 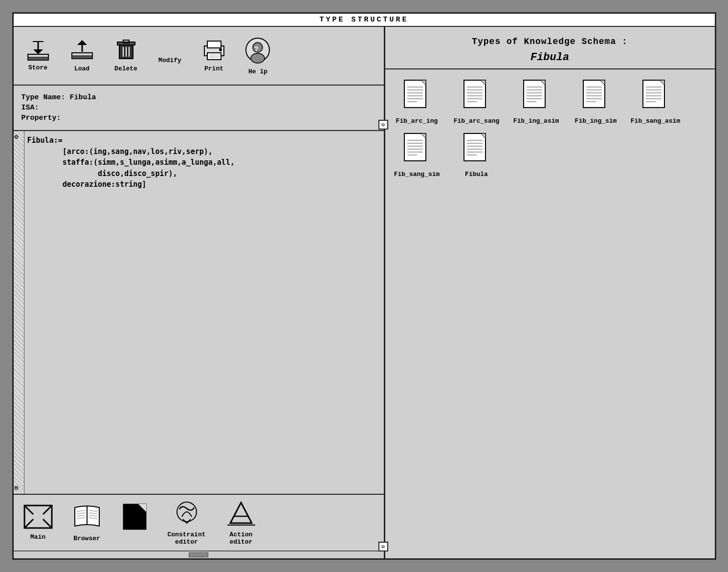 What do you see at coordinates (477, 102) in the screenshot?
I see `schema-item-fib-arc-sang: Fib_arc_sang` at bounding box center [477, 102].